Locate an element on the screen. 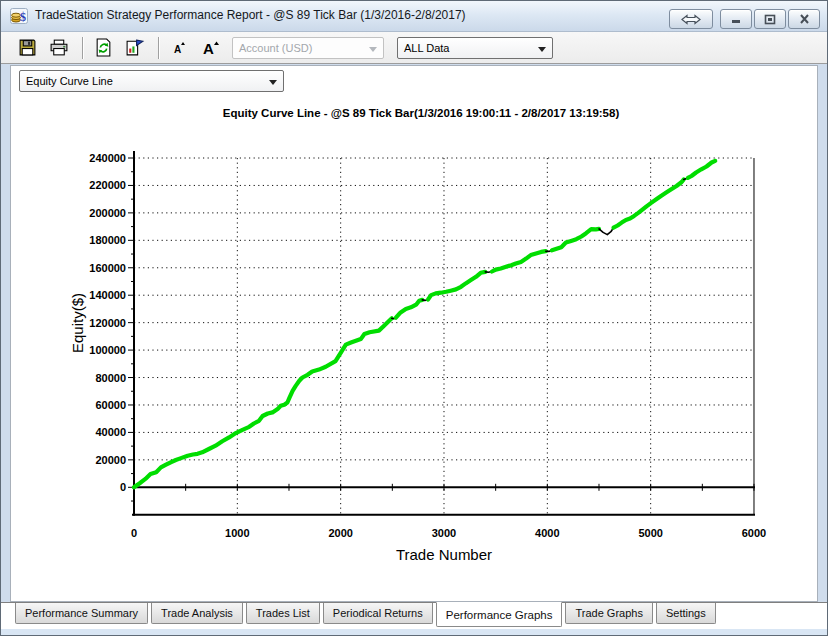 This screenshot has width=828, height=636. x-tick-label: 1000 is located at coordinates (237, 533).